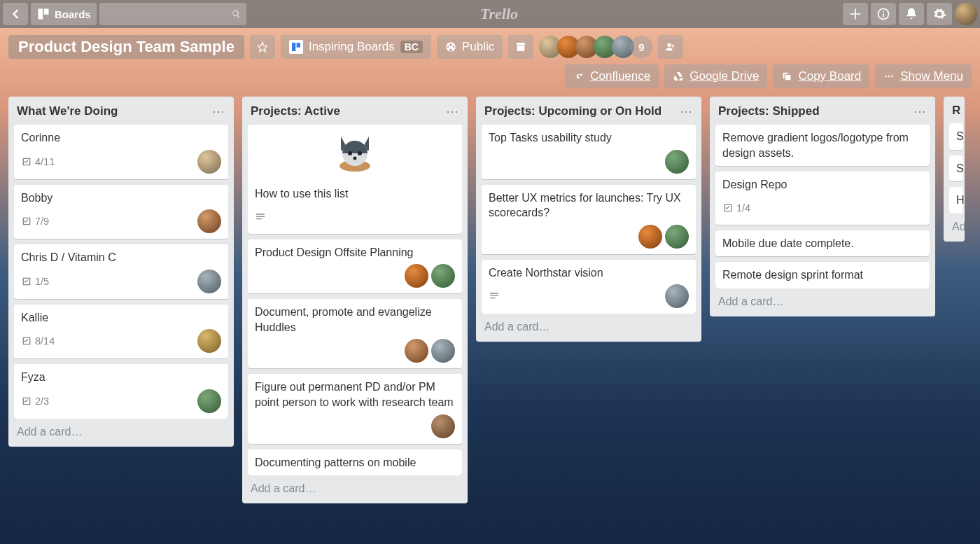 The height and width of the screenshot is (544, 980). What do you see at coordinates (470, 47) in the screenshot?
I see `visibility-button: Public` at bounding box center [470, 47].